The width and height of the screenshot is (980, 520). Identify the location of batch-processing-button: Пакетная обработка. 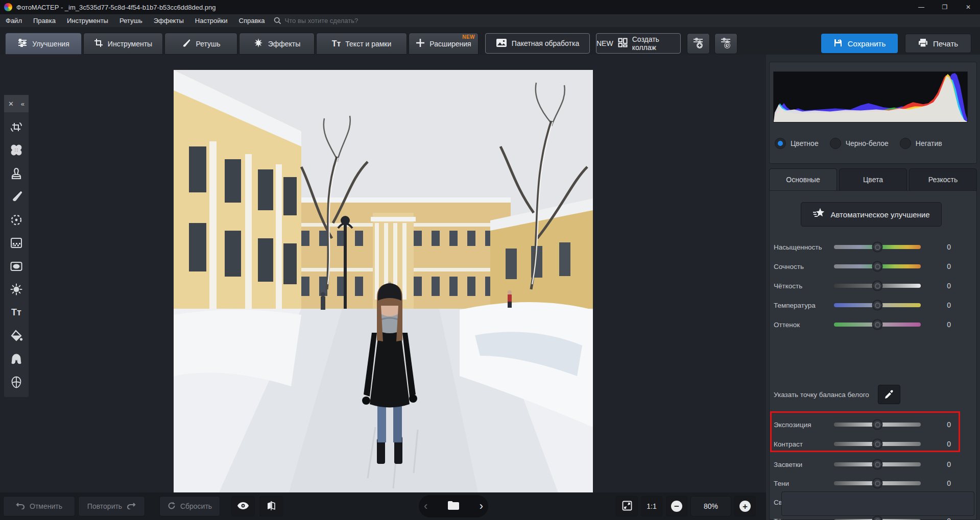
(537, 43).